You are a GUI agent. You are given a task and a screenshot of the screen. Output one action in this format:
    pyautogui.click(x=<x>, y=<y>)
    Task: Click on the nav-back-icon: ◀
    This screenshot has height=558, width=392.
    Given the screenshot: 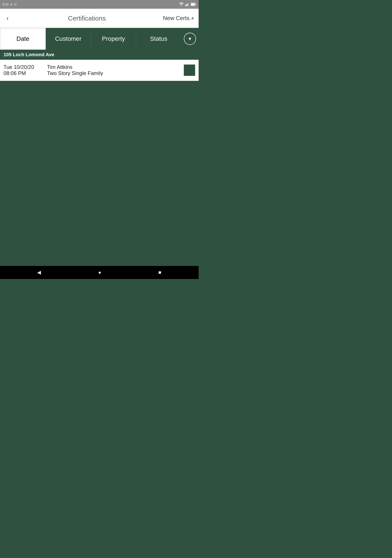 What is the action you would take?
    pyautogui.click(x=39, y=272)
    